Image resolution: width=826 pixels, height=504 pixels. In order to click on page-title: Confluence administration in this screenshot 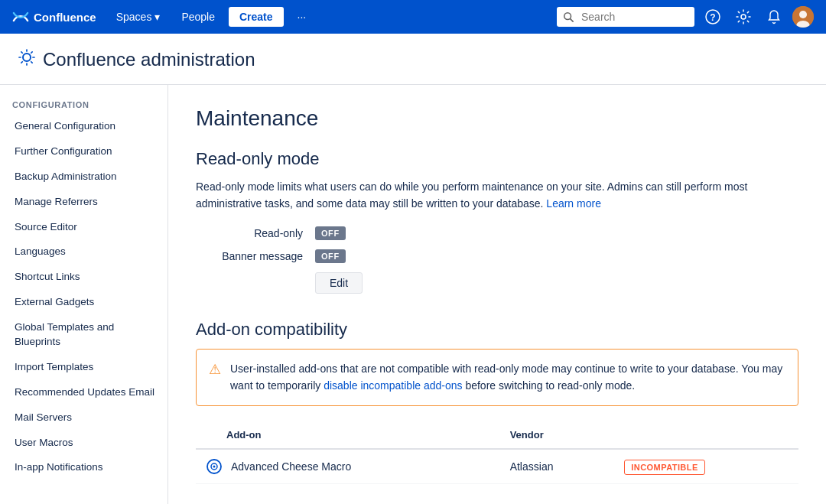, I will do `click(149, 60)`.